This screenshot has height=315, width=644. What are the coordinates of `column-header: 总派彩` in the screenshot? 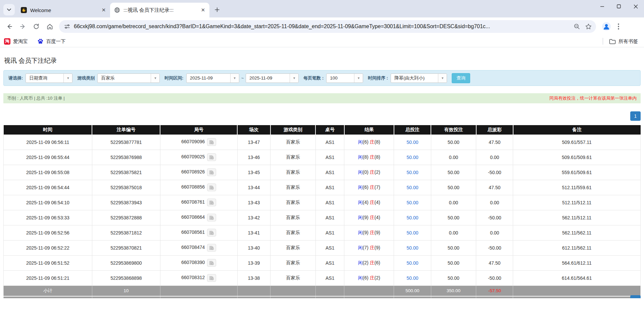 It's located at (495, 130).